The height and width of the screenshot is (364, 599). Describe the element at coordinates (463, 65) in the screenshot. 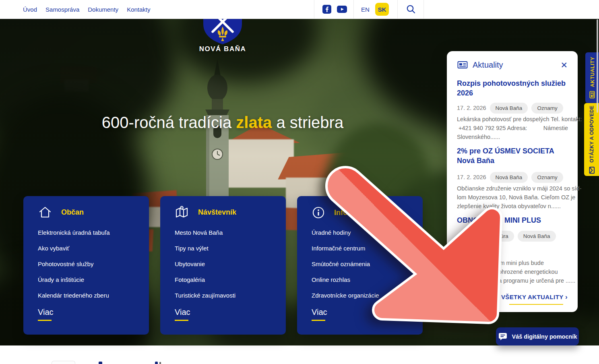

I see `newspaper-icon` at that location.